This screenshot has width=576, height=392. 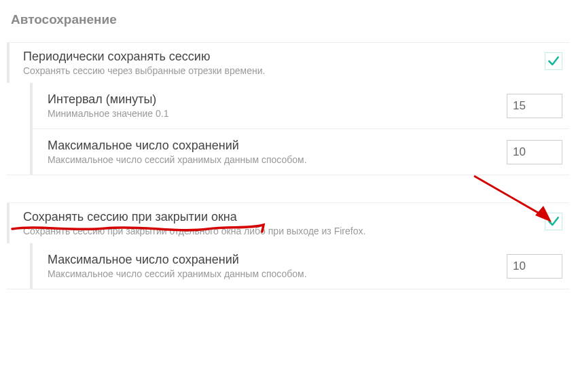 What do you see at coordinates (281, 57) in the screenshot?
I see `periodic-save-title: Периодически сохранять сессию` at bounding box center [281, 57].